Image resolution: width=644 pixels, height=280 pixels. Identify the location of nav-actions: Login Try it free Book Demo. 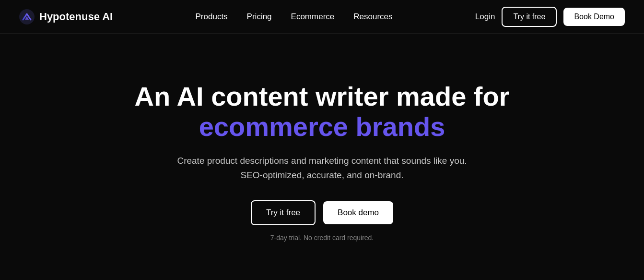
(550, 17).